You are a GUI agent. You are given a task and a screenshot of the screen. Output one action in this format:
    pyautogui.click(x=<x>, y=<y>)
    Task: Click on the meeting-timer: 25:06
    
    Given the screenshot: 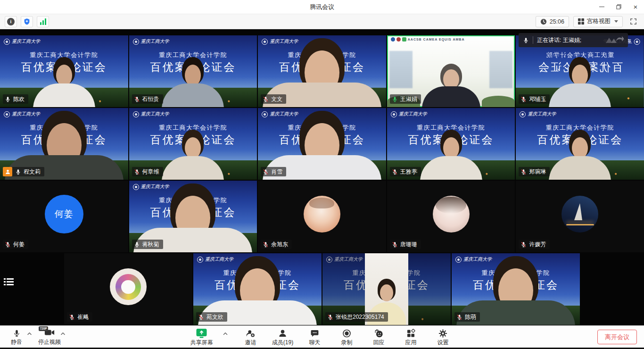 What is the action you would take?
    pyautogui.click(x=553, y=22)
    